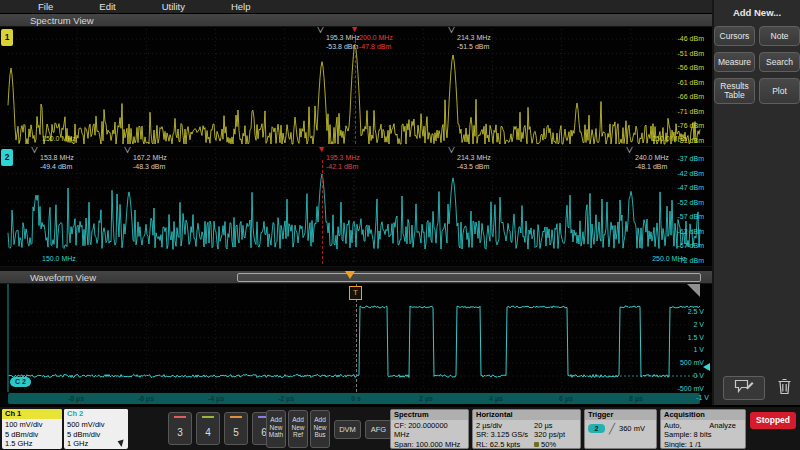  Describe the element at coordinates (322, 150) in the screenshot. I see `reference-marker-icon: ▼` at that location.